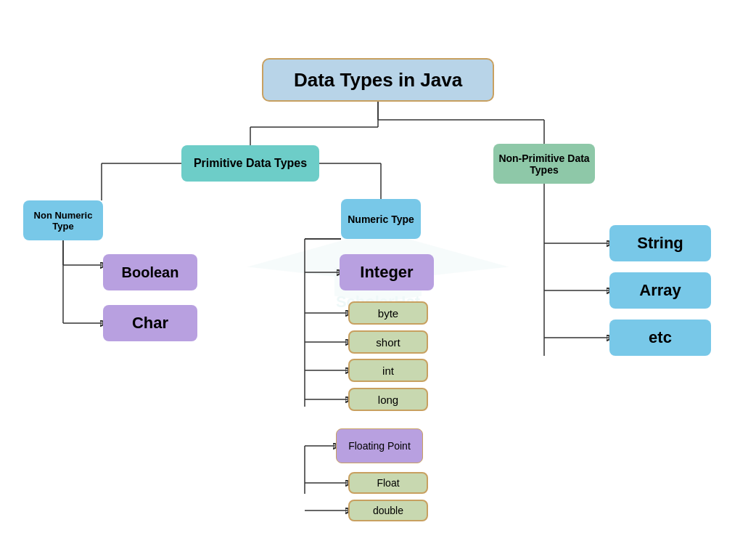  What do you see at coordinates (387, 483) in the screenshot?
I see `float-label: Float` at bounding box center [387, 483].